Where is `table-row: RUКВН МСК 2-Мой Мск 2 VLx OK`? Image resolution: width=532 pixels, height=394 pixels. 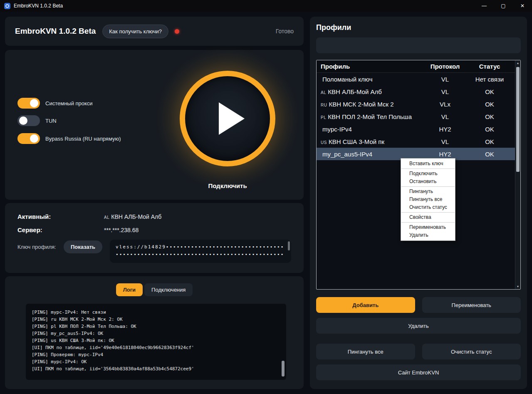
table-row: RUКВН МСК 2-Мой Мск 2 VLx OK is located at coordinates (418, 104).